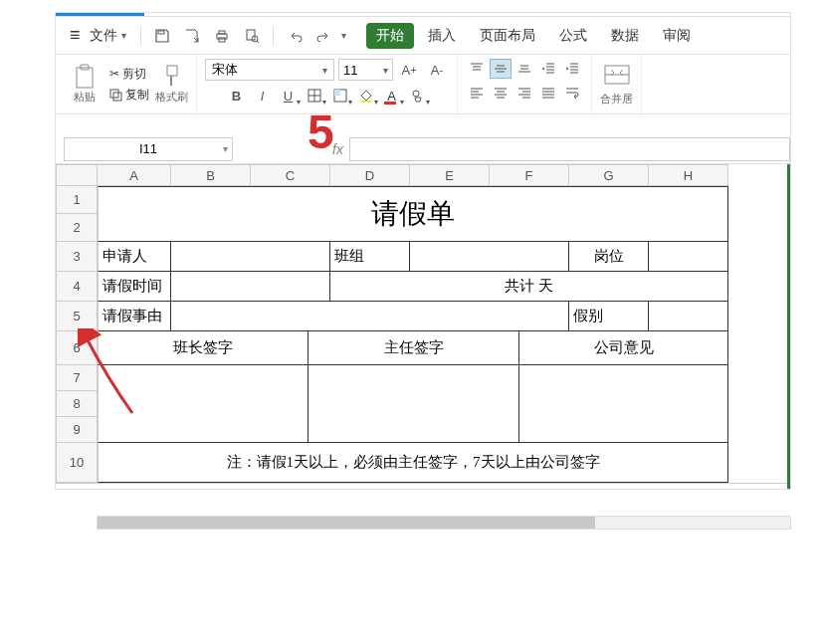  Describe the element at coordinates (525, 84) in the screenshot. I see `align-group` at that location.